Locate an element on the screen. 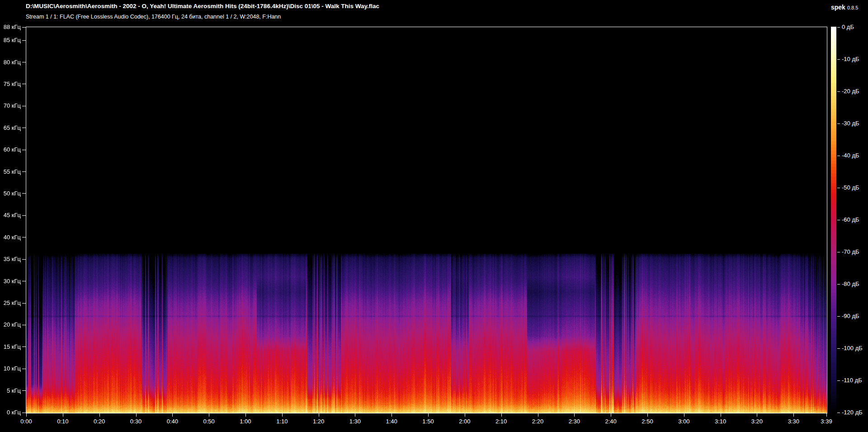 This screenshot has width=868, height=432. time-tick-label: 2:00 is located at coordinates (465, 422).